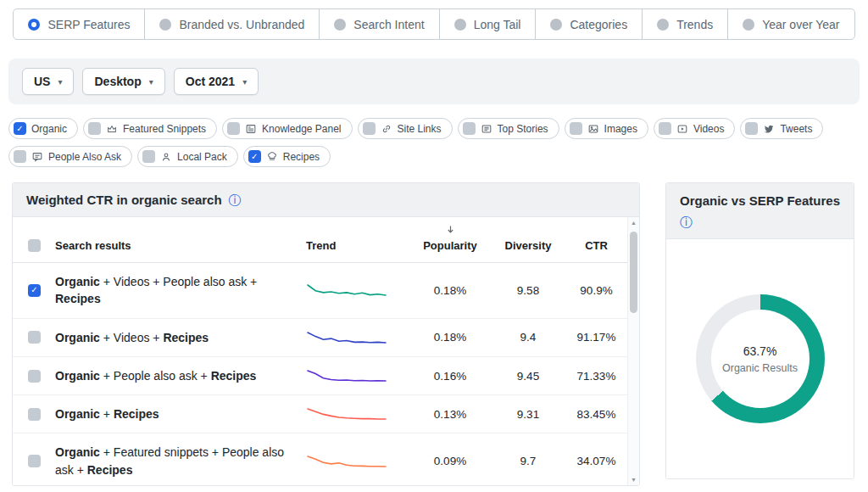 Image resolution: width=868 pixels, height=492 pixels. What do you see at coordinates (150, 129) in the screenshot?
I see `feature-toggle-featured-snippets: Featured Snippets` at bounding box center [150, 129].